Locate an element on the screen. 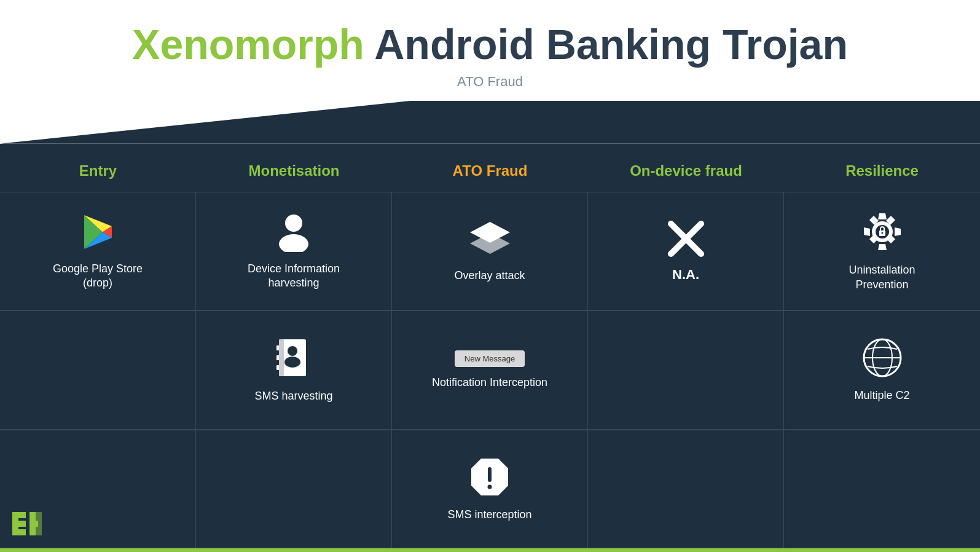 This screenshot has width=980, height=552. cell-ato-2: New Message Notification Interception is located at coordinates (490, 370).